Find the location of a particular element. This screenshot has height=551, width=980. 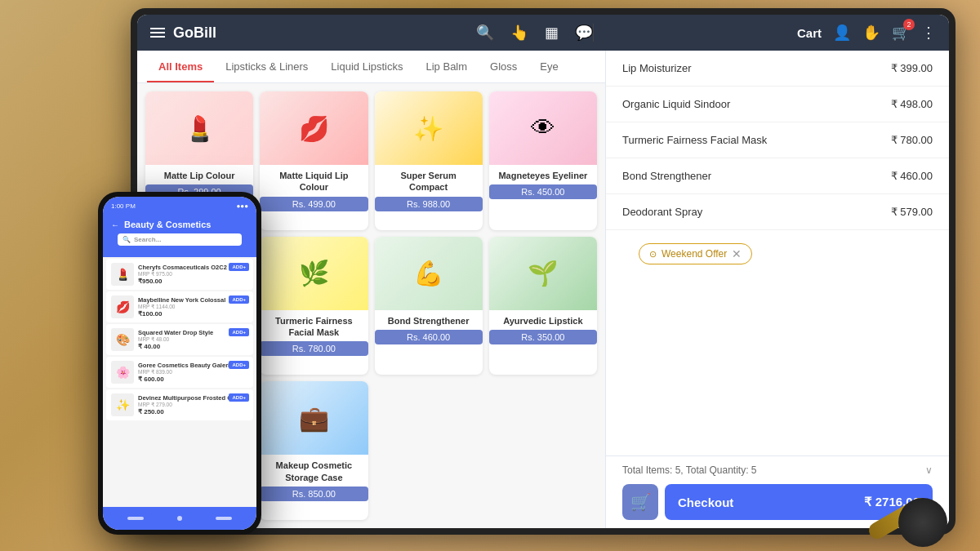

product-name-8: Ayurvedic Lipstick is located at coordinates (543, 321).